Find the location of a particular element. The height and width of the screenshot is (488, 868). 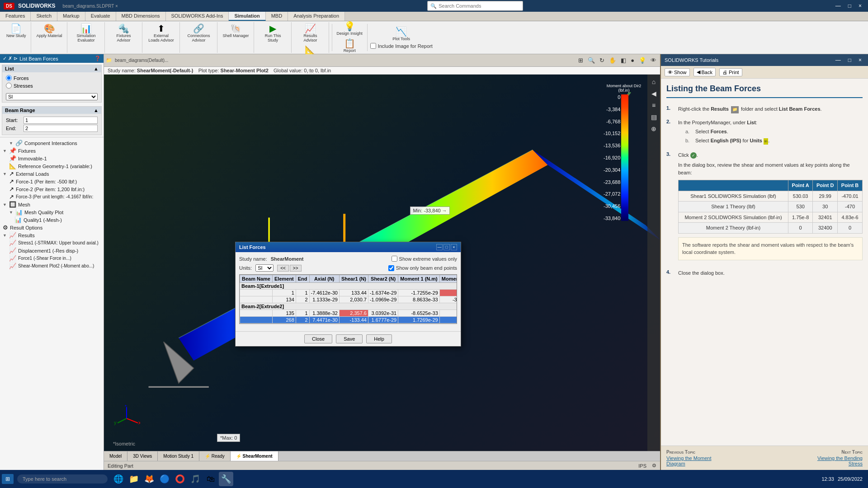

tree-item-ext-loads: ▼ ↗ External Loads is located at coordinates (52, 174).